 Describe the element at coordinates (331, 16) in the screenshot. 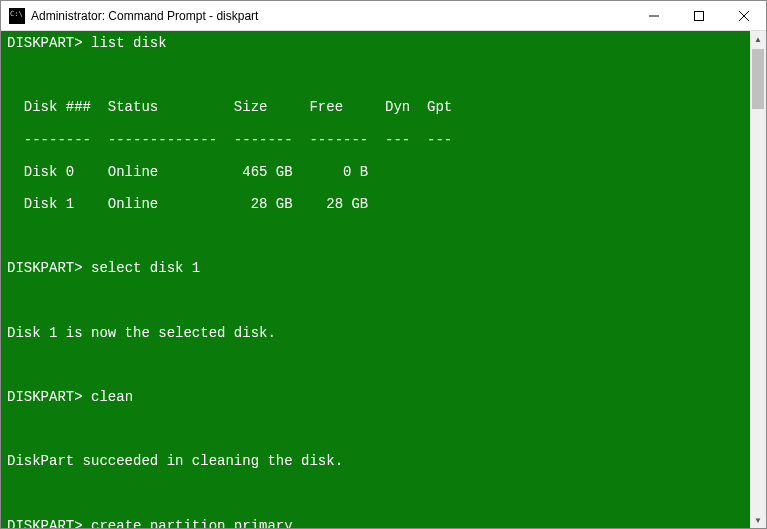

I see `window-title: Administrator: Command Prompt - diskpart` at that location.